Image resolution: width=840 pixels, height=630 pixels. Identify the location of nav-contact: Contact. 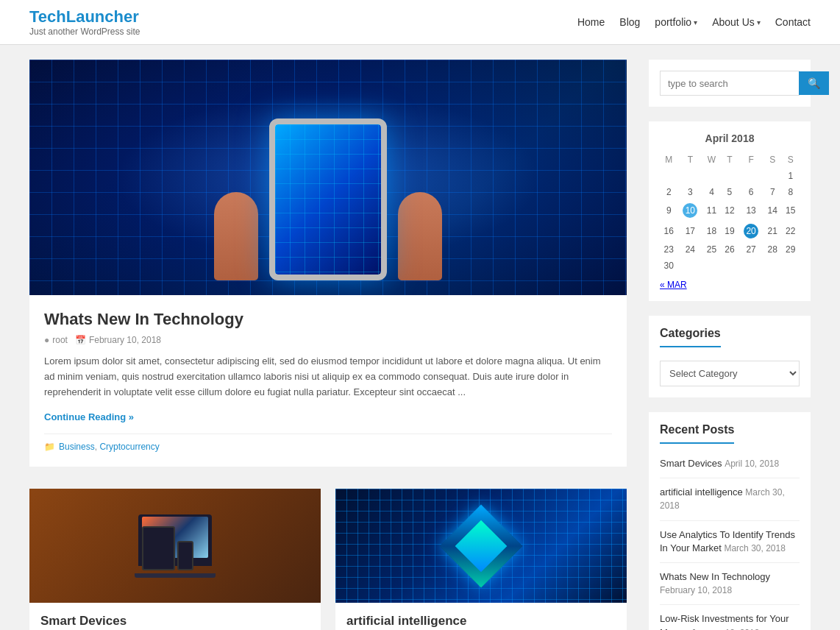
(793, 22).